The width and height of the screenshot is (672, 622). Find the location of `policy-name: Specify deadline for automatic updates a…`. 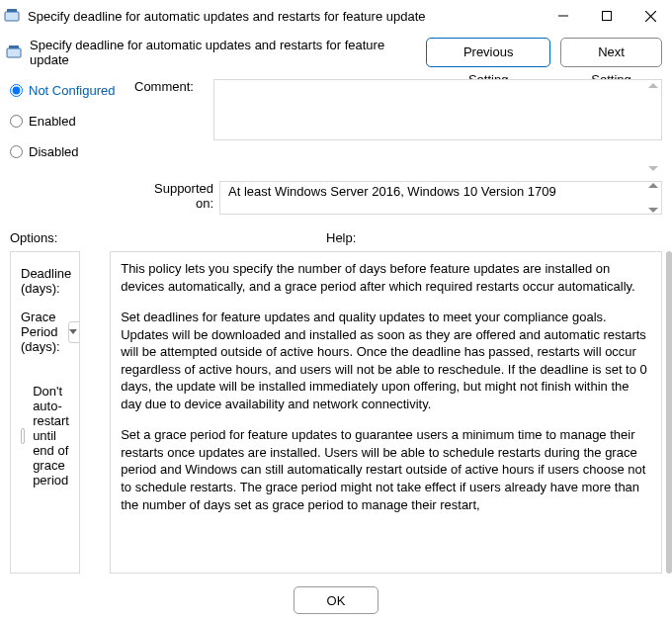

policy-name: Specify deadline for automatic updates a… is located at coordinates (223, 52).